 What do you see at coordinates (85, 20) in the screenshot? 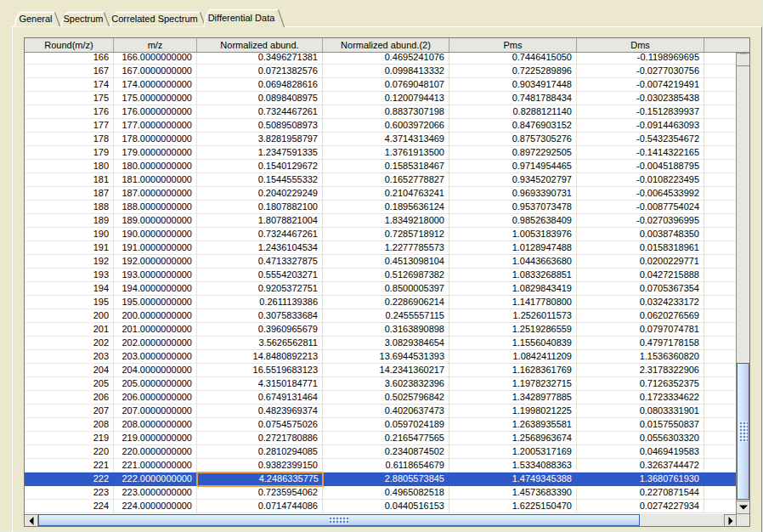
I see `tab-spectrum: Spectrum` at bounding box center [85, 20].